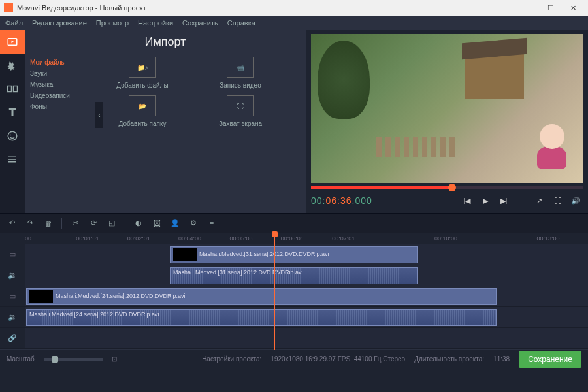 This screenshot has width=588, height=392. What do you see at coordinates (551, 8) in the screenshot?
I see `maximize-button: ☐` at bounding box center [551, 8].